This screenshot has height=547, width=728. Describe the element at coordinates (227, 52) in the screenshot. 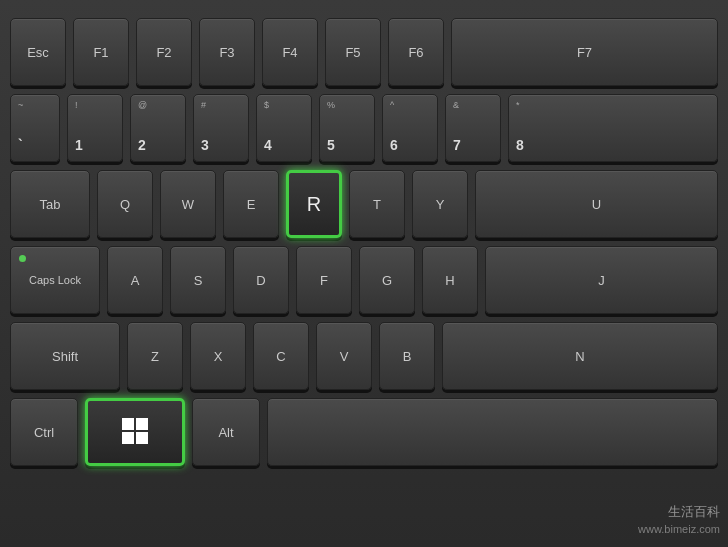

I see `key-f3: F3` at that location.